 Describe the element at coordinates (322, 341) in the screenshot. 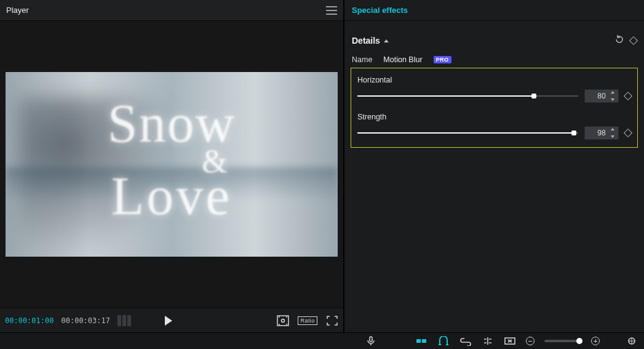

I see `timeline-toolbar` at that location.